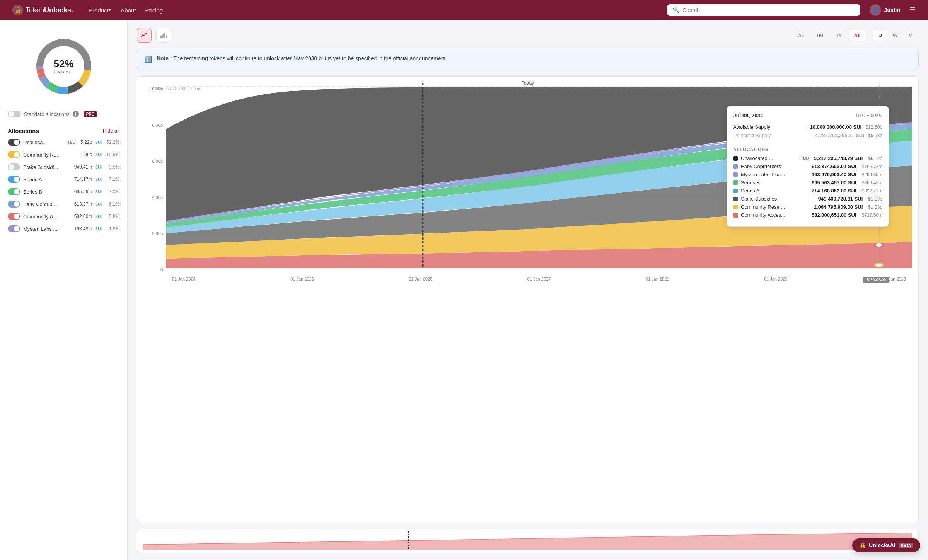 The width and height of the screenshot is (928, 560). I want to click on time-btn-7d: 7D, so click(800, 36).